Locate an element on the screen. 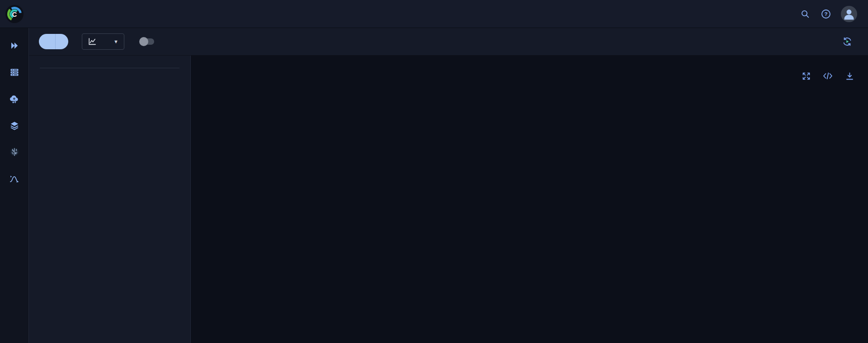 The image size is (868, 343). nav-workers is located at coordinates (14, 99).